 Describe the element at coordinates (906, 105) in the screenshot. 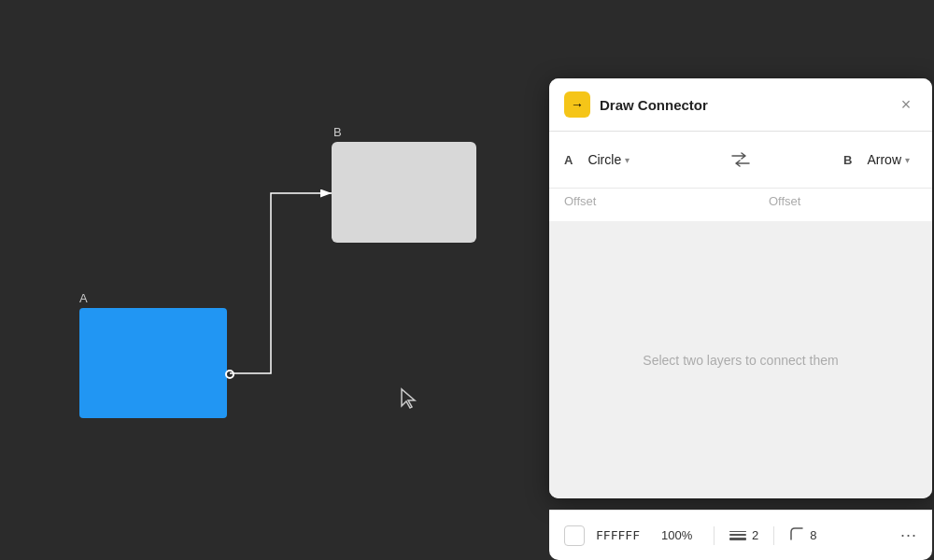

I see `close-button: ×` at that location.